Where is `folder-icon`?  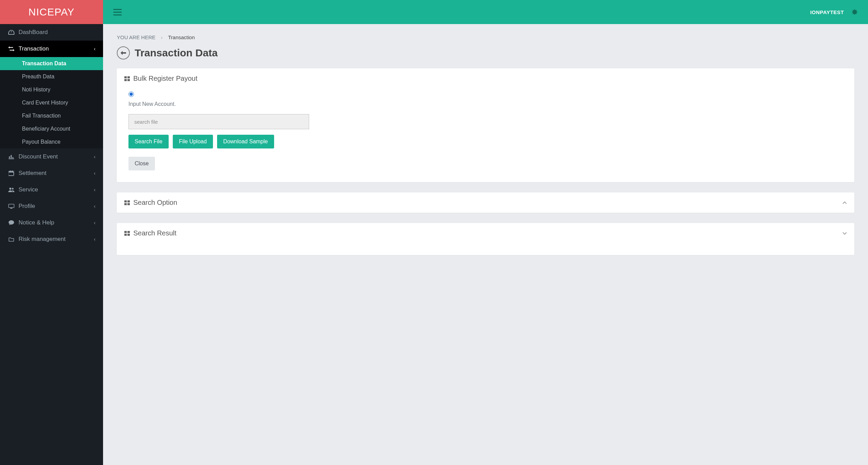 folder-icon is located at coordinates (11, 239).